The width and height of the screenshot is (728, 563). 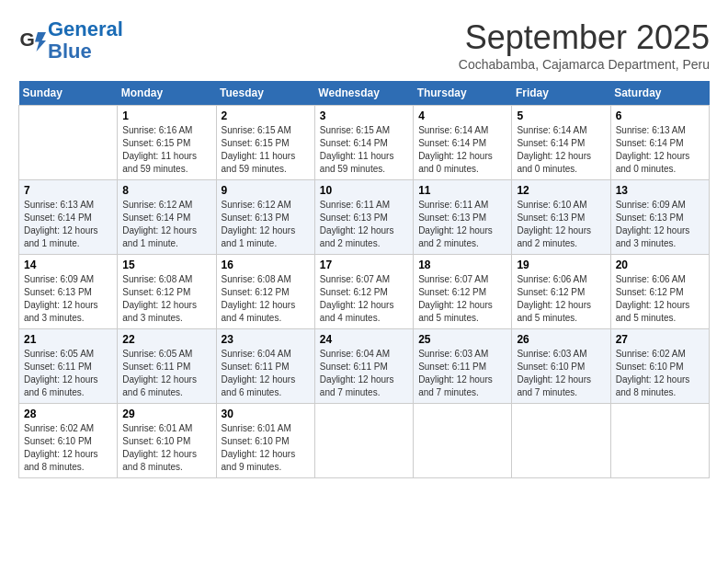 What do you see at coordinates (561, 366) in the screenshot?
I see `calendar-cell: 26Sunrise: 6:03 AM Sunset: 6:10 PM Dayli…` at bounding box center [561, 366].